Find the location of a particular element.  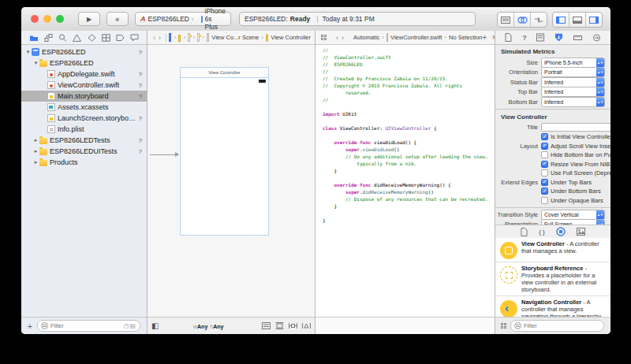

search-navigator-tab is located at coordinates (63, 38).